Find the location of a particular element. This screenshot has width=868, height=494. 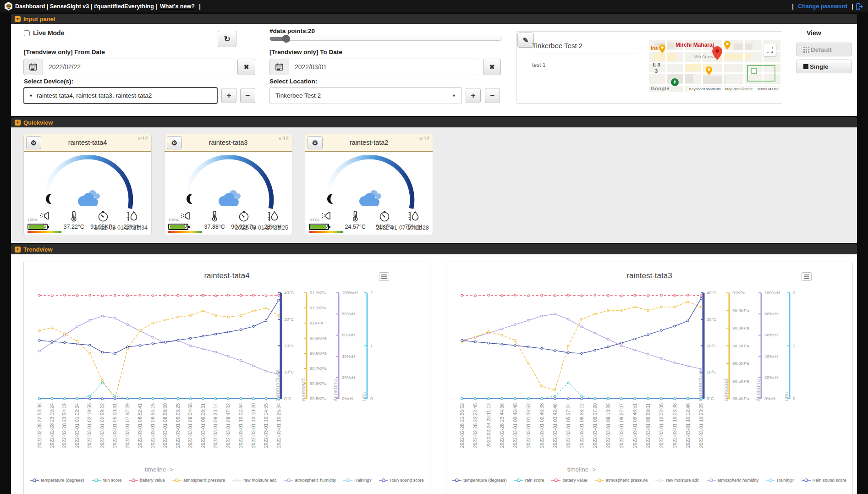

remove-device-button: − is located at coordinates (247, 95).